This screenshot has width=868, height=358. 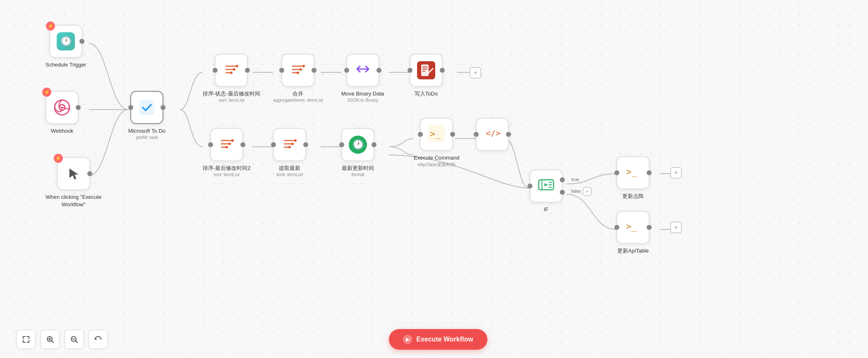 What do you see at coordinates (273, 145) in the screenshot?
I see `extract-latest-left-connector` at bounding box center [273, 145].